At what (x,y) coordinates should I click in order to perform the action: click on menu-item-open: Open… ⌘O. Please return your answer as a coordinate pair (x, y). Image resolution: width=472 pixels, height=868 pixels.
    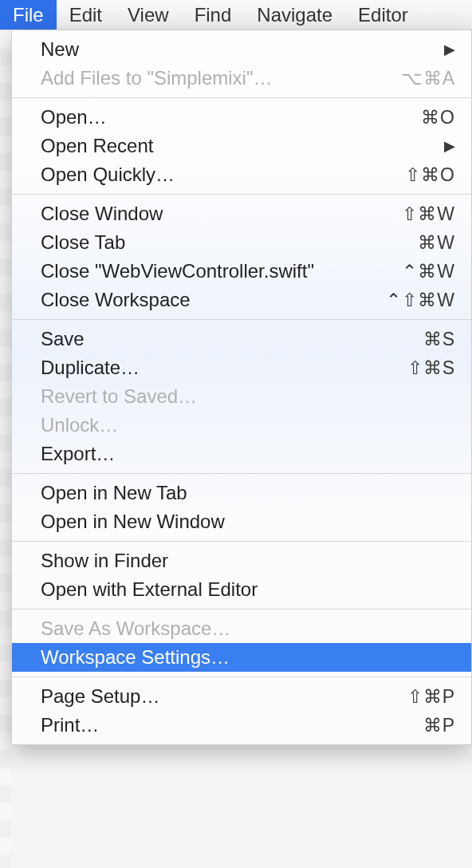
    Looking at the image, I should click on (242, 117).